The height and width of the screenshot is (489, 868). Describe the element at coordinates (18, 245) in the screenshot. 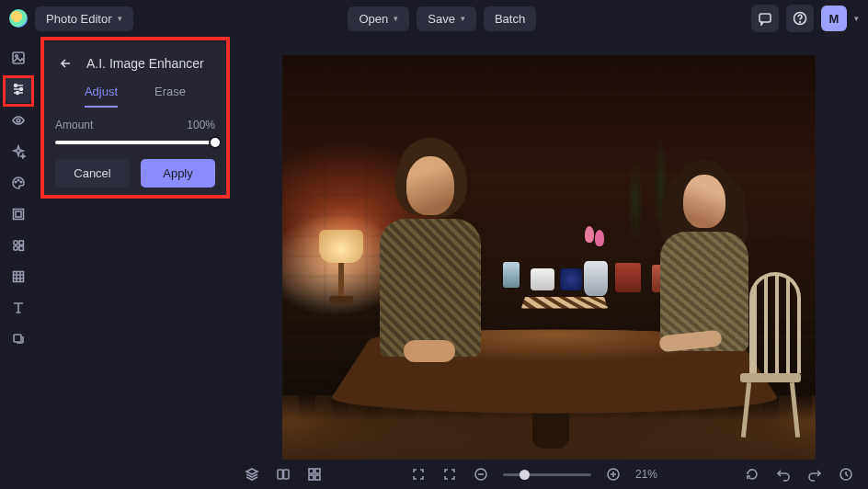

I see `shapes-icon` at that location.